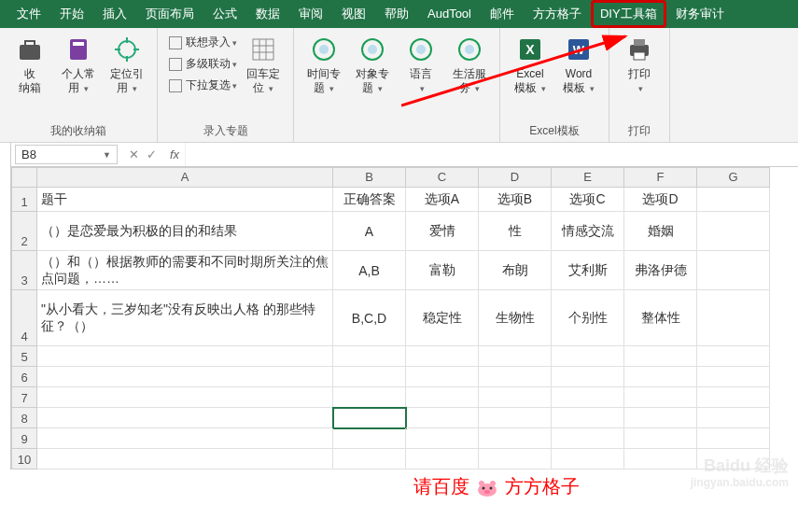 This screenshot has height=532, width=798. Describe the element at coordinates (24, 231) in the screenshot. I see `row-header-2: 2` at that location.